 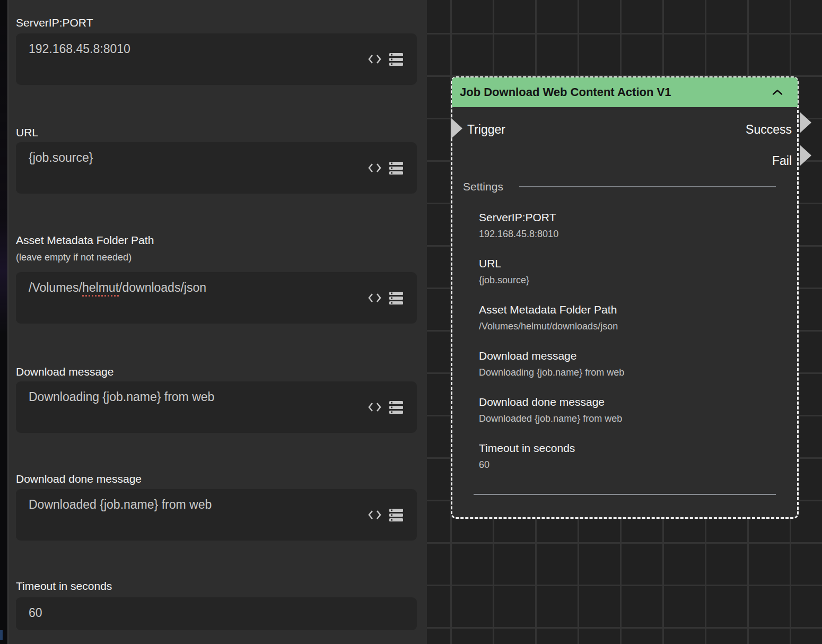 What do you see at coordinates (64, 586) in the screenshot?
I see `timeout-label: Timeout in seconds` at bounding box center [64, 586].